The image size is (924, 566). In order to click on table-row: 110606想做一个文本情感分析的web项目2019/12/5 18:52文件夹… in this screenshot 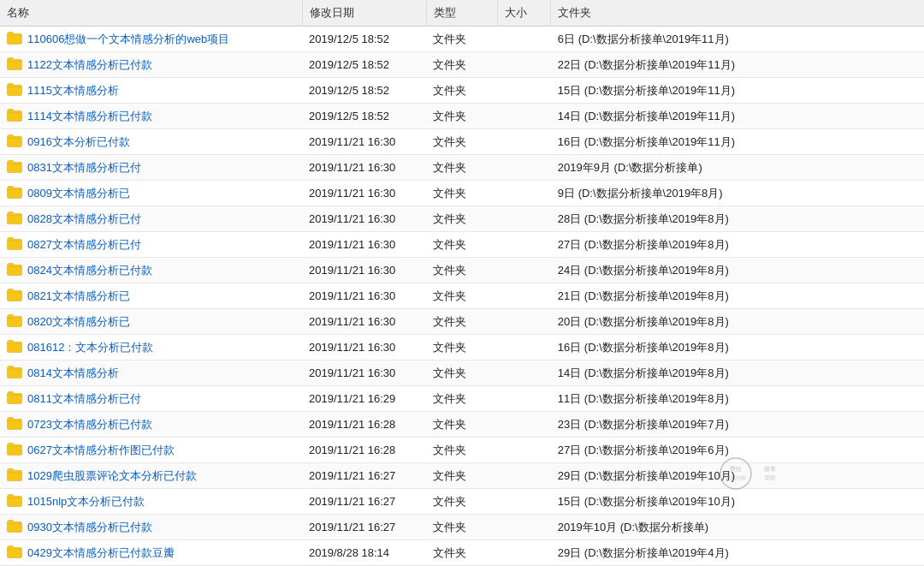, I will do `click(462, 39)`.